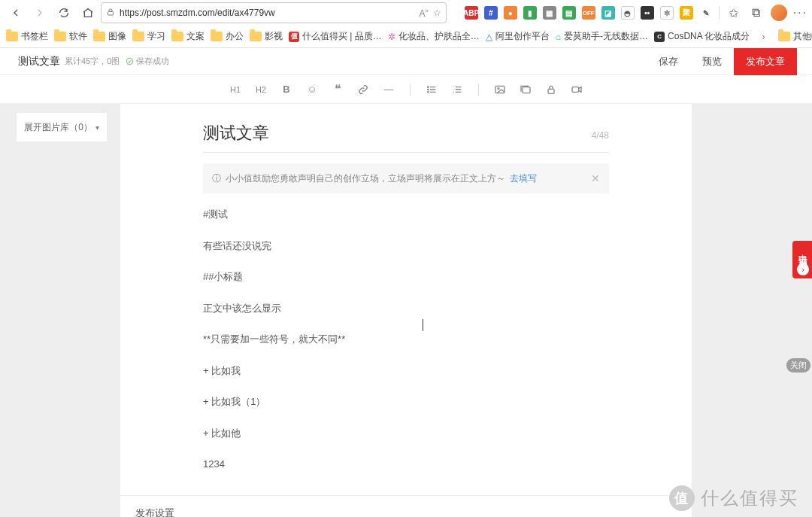  Describe the element at coordinates (235, 90) in the screenshot. I see `tool-h1: H1` at that location.